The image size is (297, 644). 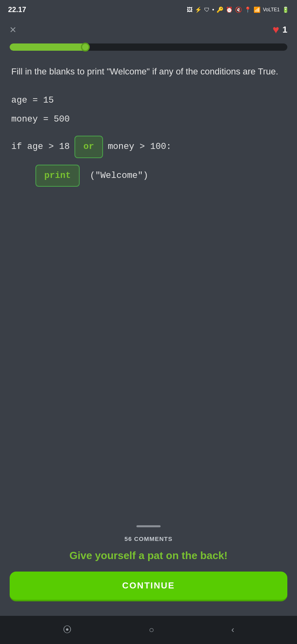 What do you see at coordinates (17, 10) in the screenshot?
I see `status-time: 22.17` at bounding box center [17, 10].